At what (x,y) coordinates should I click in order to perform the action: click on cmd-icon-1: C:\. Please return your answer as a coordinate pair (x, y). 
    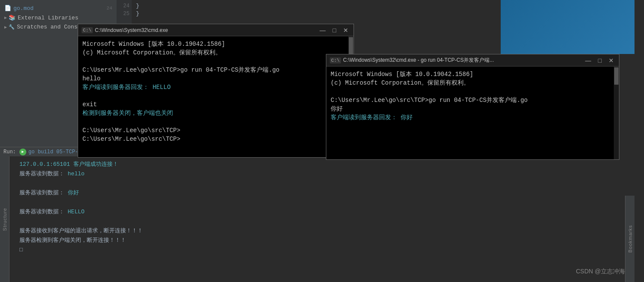
    Looking at the image, I should click on (87, 30).